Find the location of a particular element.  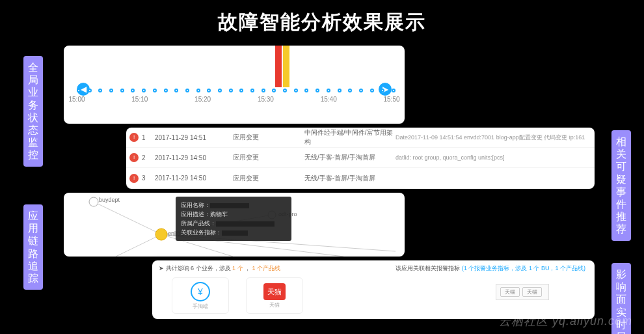

timeline-label: 15:50 is located at coordinates (392, 99).